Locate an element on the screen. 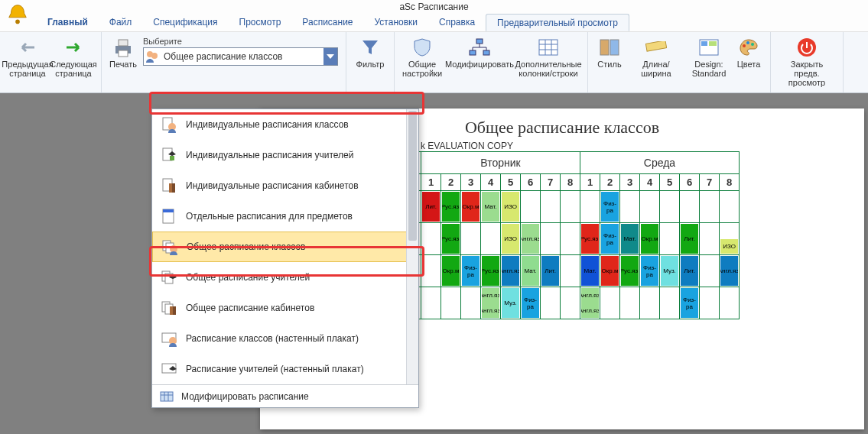  dropdown-item-label: Общее расписание классов is located at coordinates (246, 247).